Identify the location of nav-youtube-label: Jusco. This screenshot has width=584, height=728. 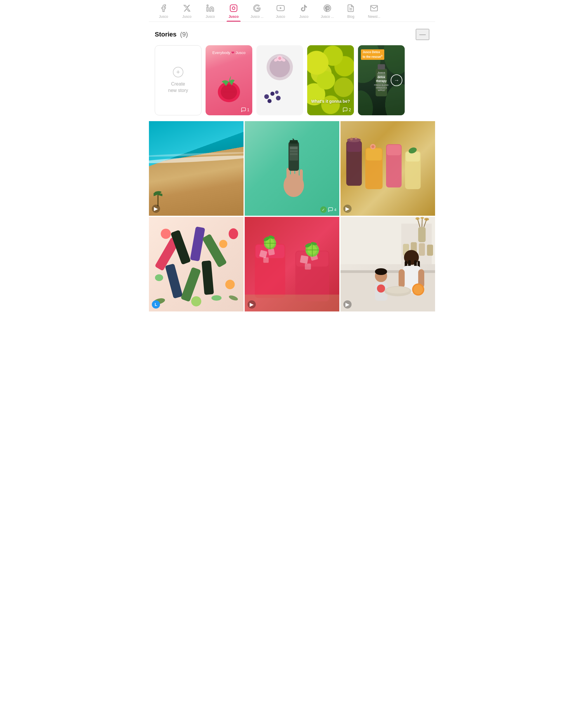
(280, 17).